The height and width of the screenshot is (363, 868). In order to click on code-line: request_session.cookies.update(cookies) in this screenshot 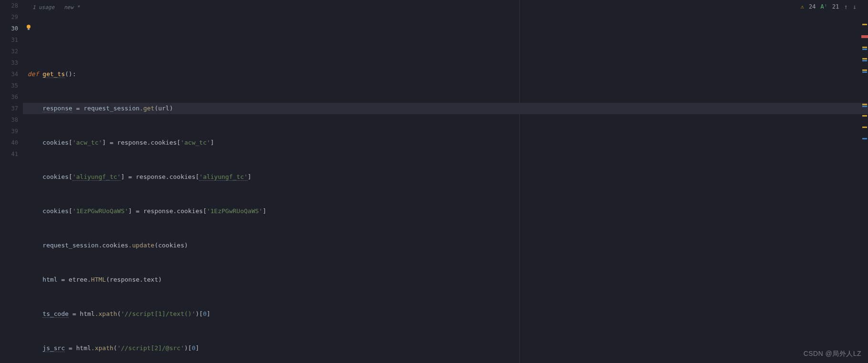, I will do `click(445, 245)`.